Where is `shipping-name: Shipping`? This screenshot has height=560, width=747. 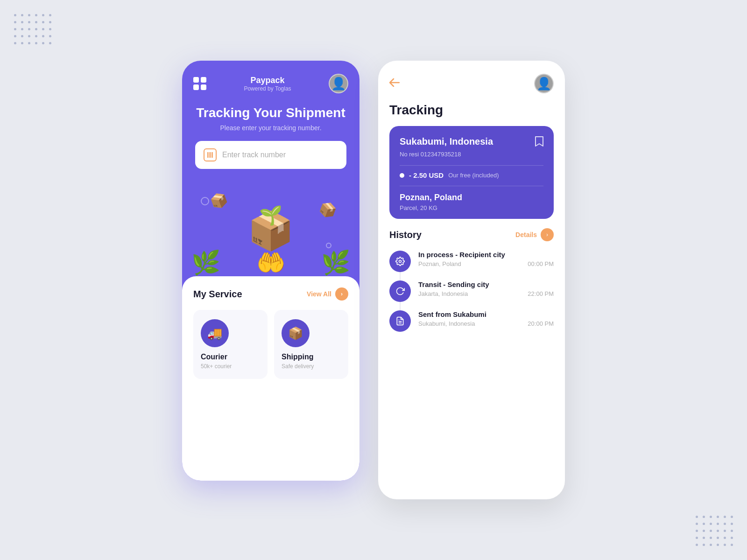
shipping-name: Shipping is located at coordinates (311, 357).